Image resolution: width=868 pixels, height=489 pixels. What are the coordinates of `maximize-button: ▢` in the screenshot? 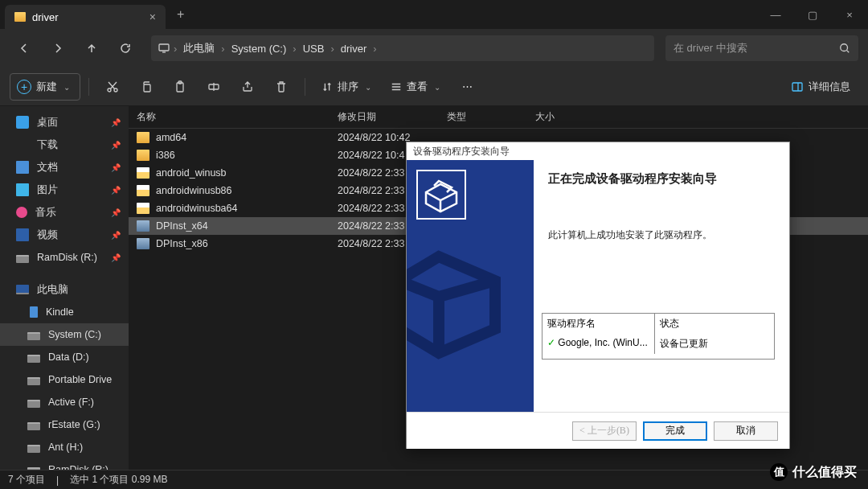 It's located at (813, 14).